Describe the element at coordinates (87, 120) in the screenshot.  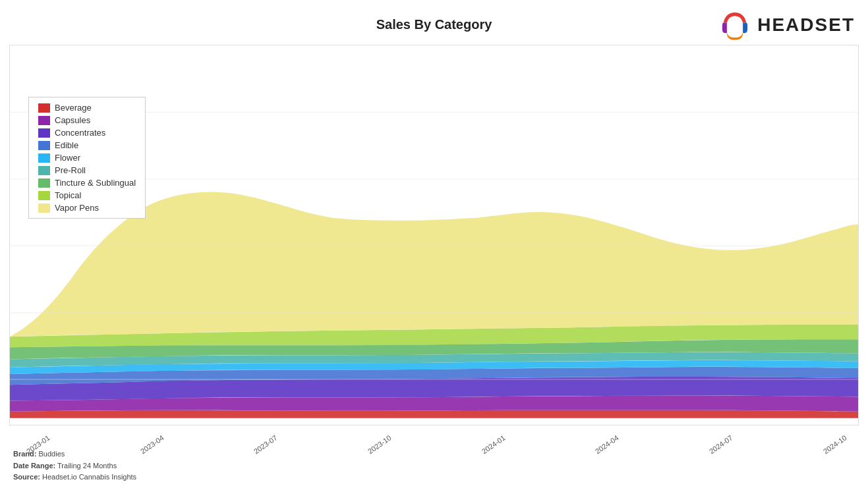
I see `legend-item: Capsules` at that location.